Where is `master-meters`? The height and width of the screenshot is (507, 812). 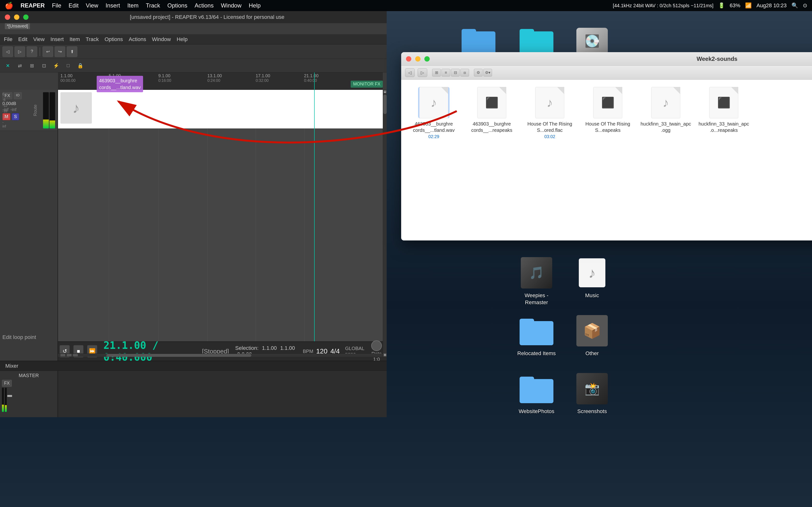 master-meters is located at coordinates (29, 400).